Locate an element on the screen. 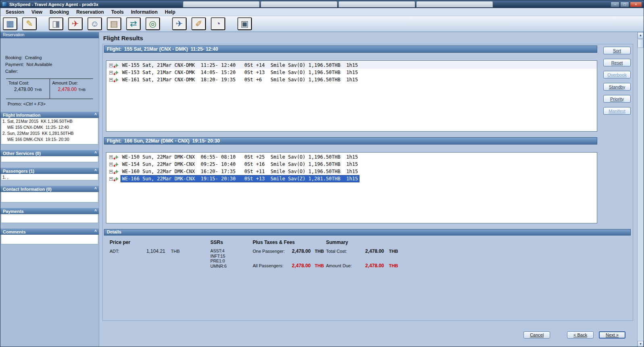 Image resolution: width=644 pixels, height=347 pixels. sort-button: Sort is located at coordinates (617, 51).